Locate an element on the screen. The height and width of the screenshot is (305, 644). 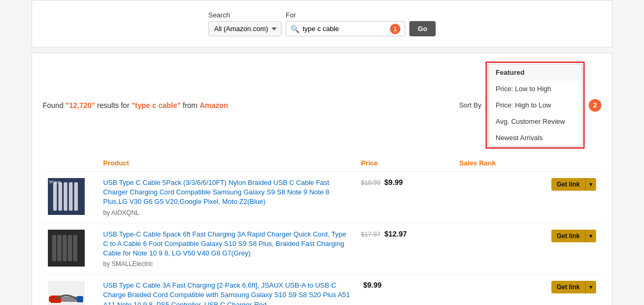
get-link-button-1: Get link is located at coordinates (568, 184).